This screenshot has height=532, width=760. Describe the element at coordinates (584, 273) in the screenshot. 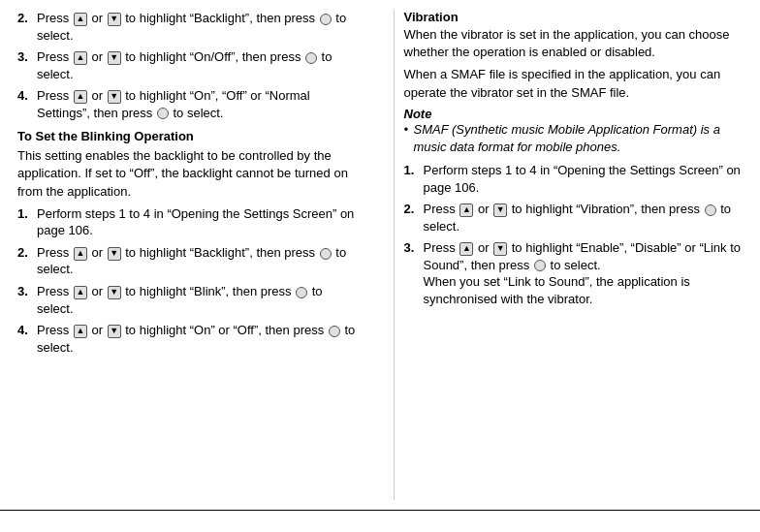

I see `list-item-content: Press ▲ or ▼ to highlight “Enable”, “Dis…` at that location.